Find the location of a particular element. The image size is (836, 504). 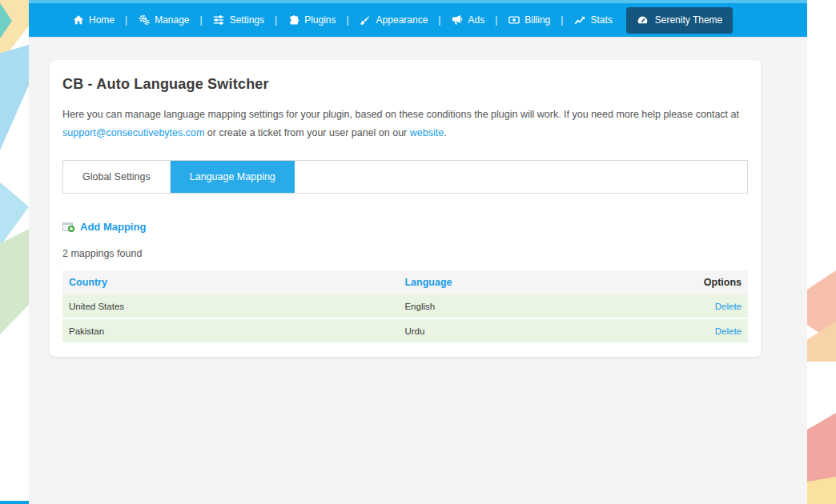

column-header-options: Options is located at coordinates (713, 282).